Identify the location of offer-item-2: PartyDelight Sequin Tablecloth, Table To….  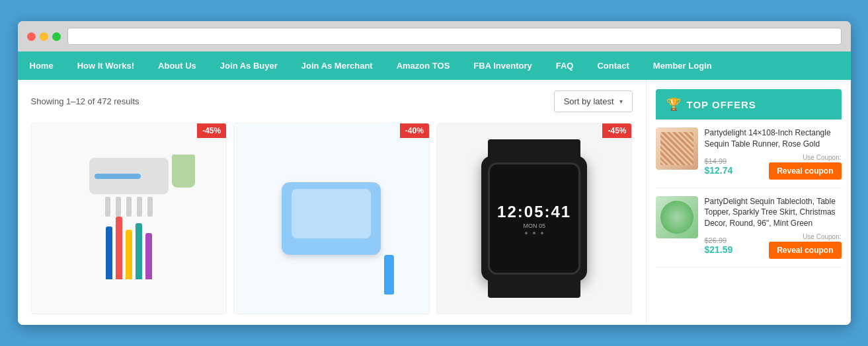
(748, 228).